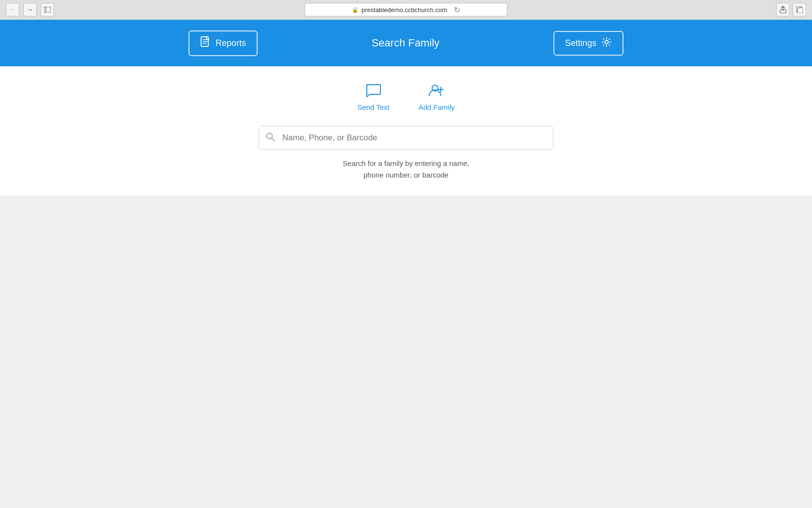 This screenshot has height=508, width=812. Describe the element at coordinates (406, 43) in the screenshot. I see `nav-title: Search Family` at that location.